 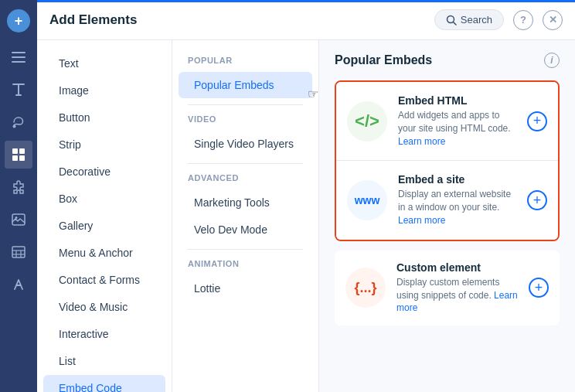 I want to click on nav-item-single-video-players: Single Video Players, so click(x=246, y=144).